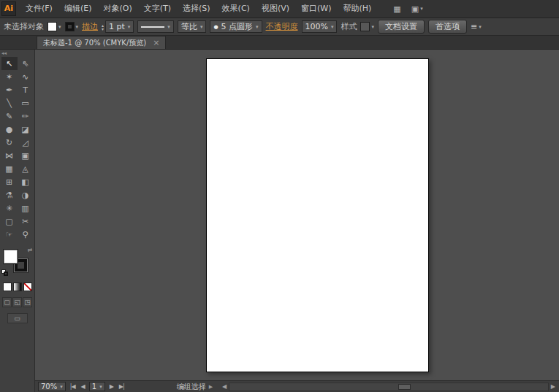  I want to click on hand-tool: ☞, so click(9, 234).